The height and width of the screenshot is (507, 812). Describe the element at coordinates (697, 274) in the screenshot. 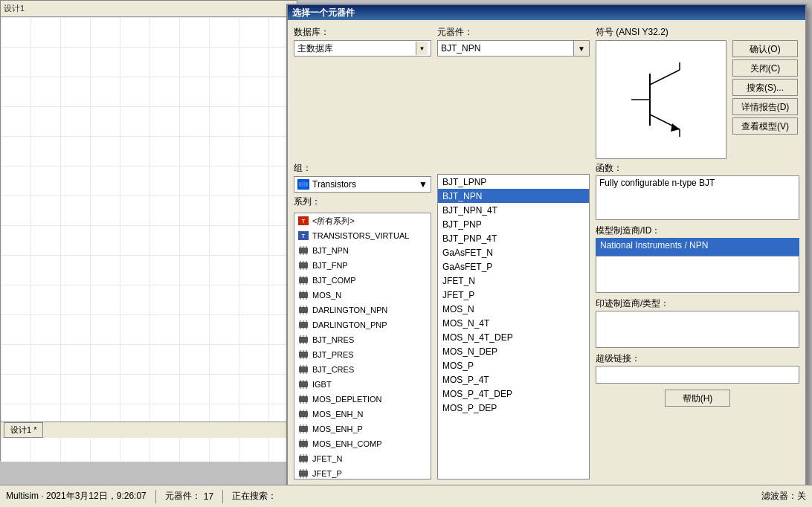

I see `model-mfr-extra-box` at that location.